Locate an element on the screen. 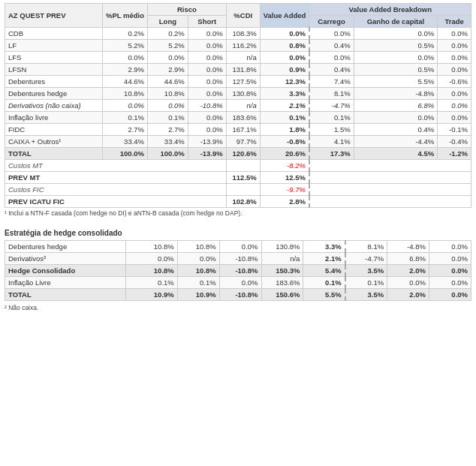 Image resolution: width=476 pixels, height=466 pixels. prev-icatu-va: 2.8% is located at coordinates (285, 202).